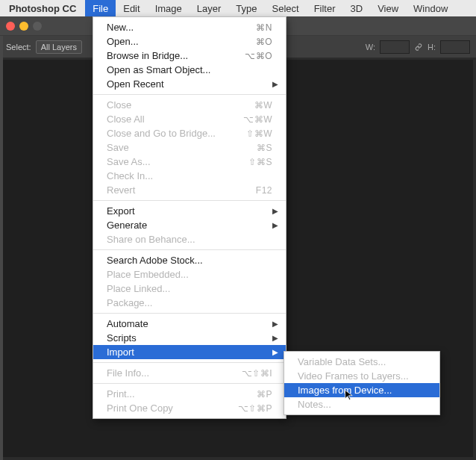 Image resolution: width=476 pixels, height=460 pixels. I want to click on menu-3d: 3D, so click(357, 8).